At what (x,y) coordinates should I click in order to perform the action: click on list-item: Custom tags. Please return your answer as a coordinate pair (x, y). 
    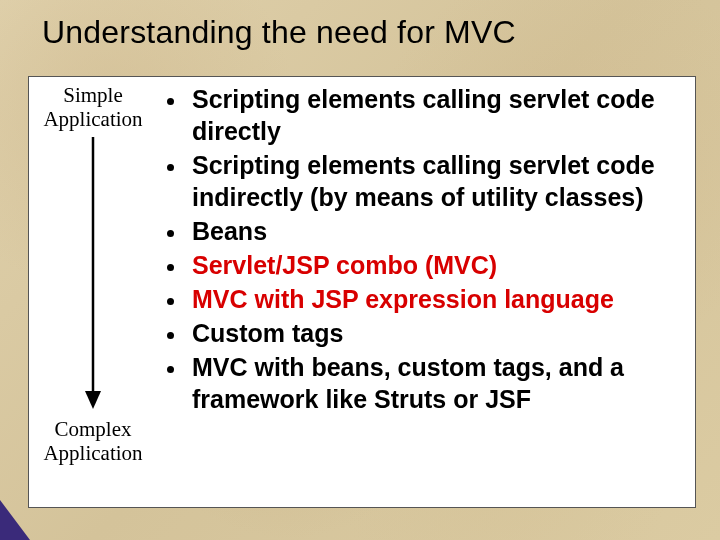
    Looking at the image, I should click on (422, 333).